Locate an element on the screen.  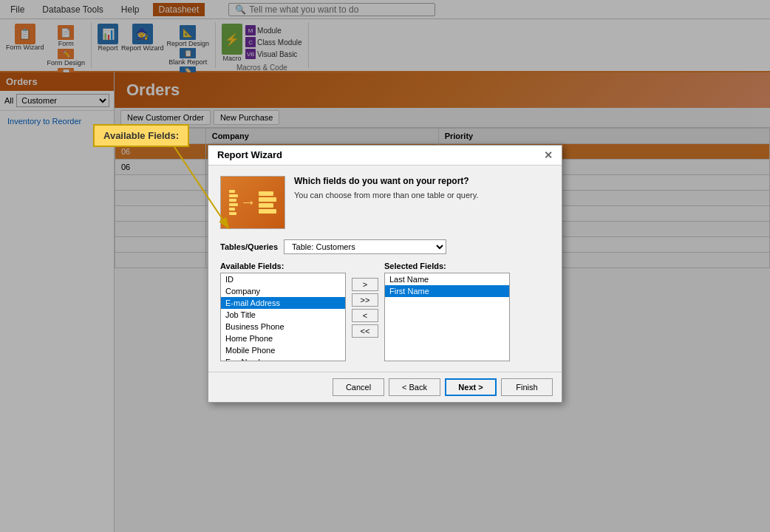
wizard-question: Which fields do you want on your report? is located at coordinates (386, 181).